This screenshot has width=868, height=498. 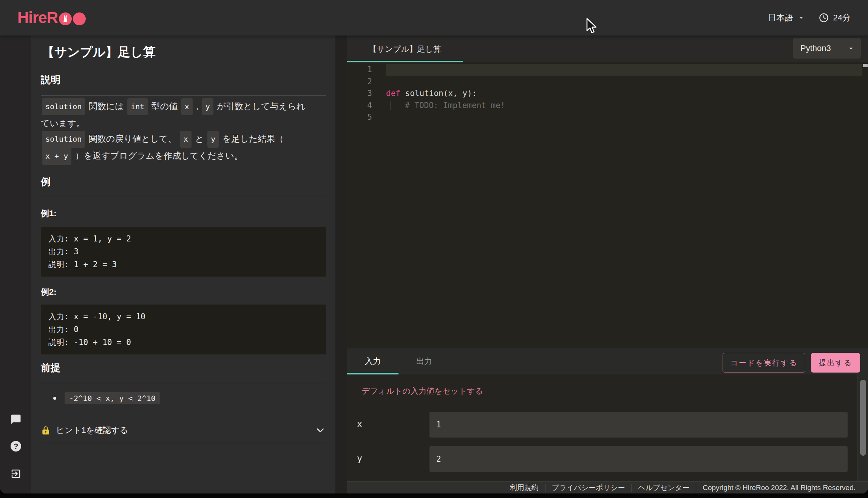 What do you see at coordinates (113, 398) in the screenshot?
I see `constraint-chip: -2^10 < x, y < 2^10` at bounding box center [113, 398].